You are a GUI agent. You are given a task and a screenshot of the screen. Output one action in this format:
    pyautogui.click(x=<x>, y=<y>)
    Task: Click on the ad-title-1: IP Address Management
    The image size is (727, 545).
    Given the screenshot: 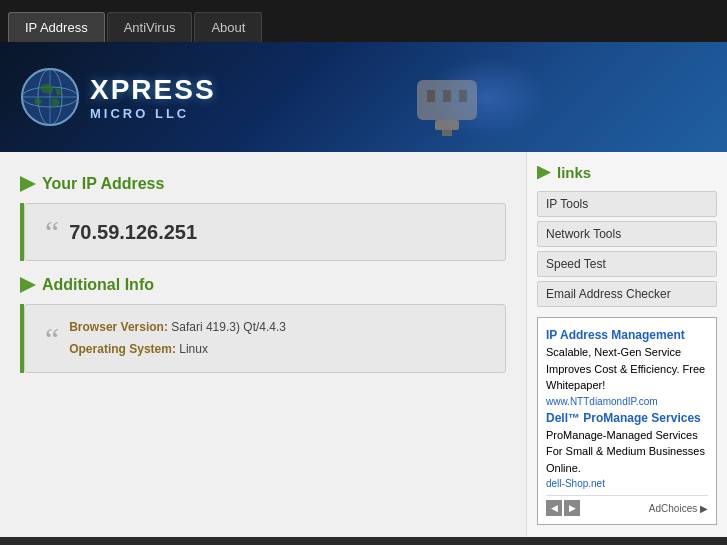 What is the action you would take?
    pyautogui.click(x=627, y=335)
    